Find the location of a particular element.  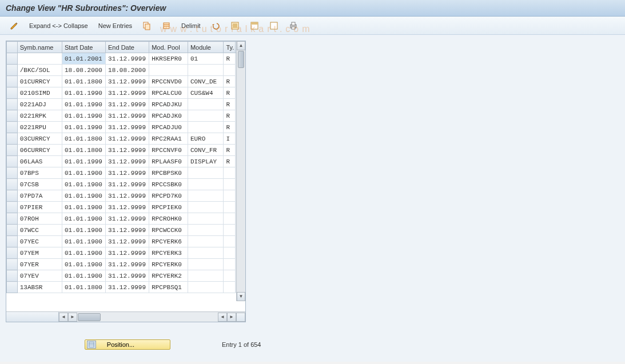

header-ty: Ty. is located at coordinates (230, 47).